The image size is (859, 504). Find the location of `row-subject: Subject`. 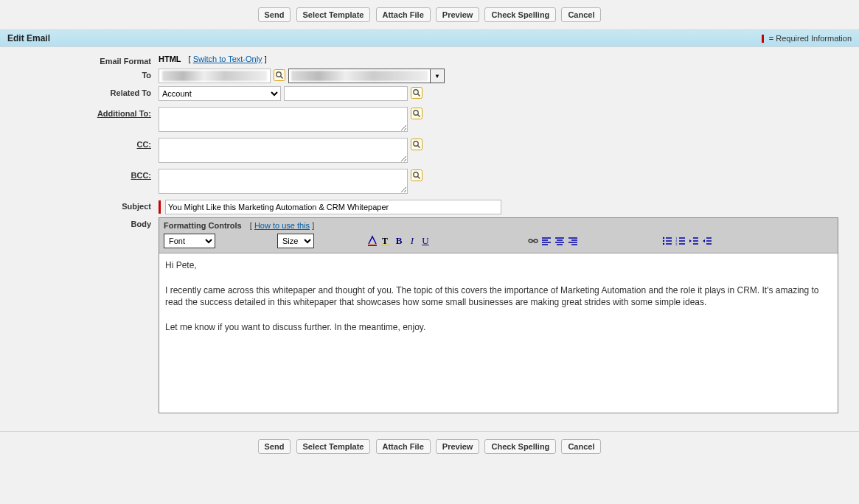

row-subject: Subject is located at coordinates (429, 207).